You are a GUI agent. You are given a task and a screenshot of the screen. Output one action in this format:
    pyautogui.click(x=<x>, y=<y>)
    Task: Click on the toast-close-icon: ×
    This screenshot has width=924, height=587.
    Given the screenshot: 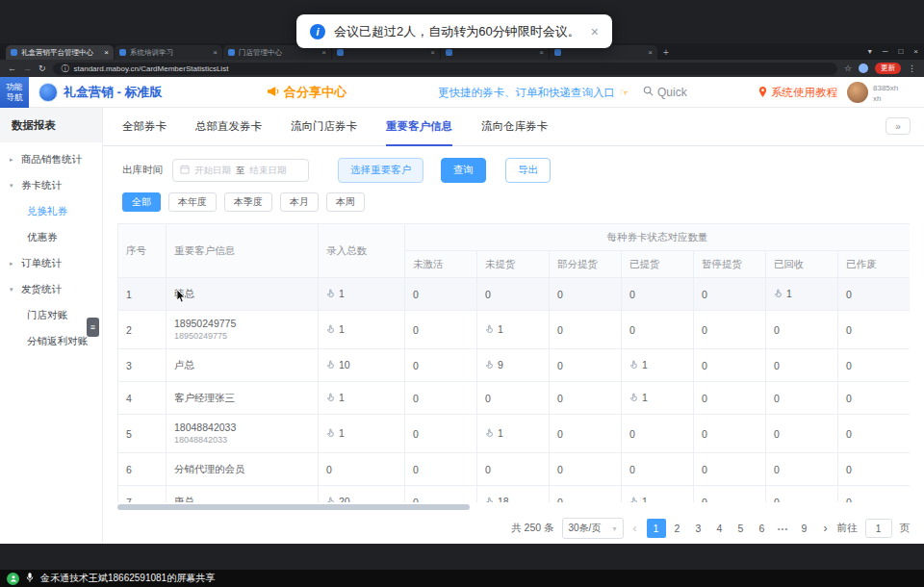 What is the action you would take?
    pyautogui.click(x=595, y=32)
    